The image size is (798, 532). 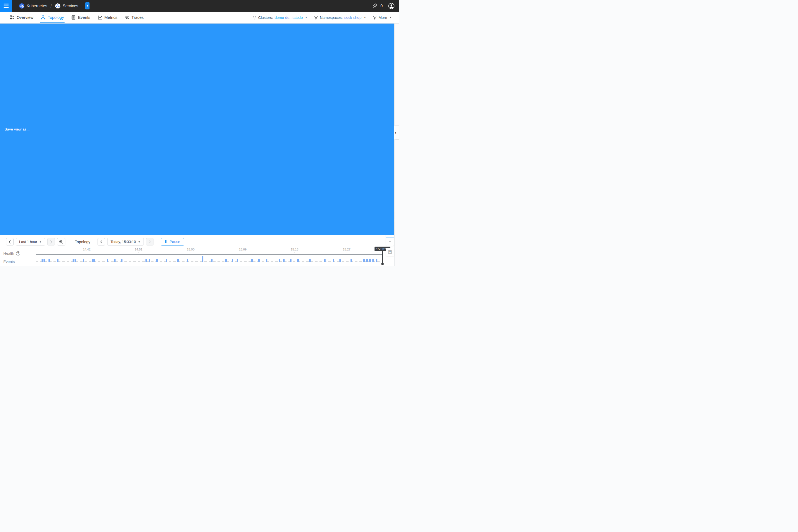 What do you see at coordinates (71, 6) in the screenshot?
I see `breadcrumb-label: Services` at bounding box center [71, 6].